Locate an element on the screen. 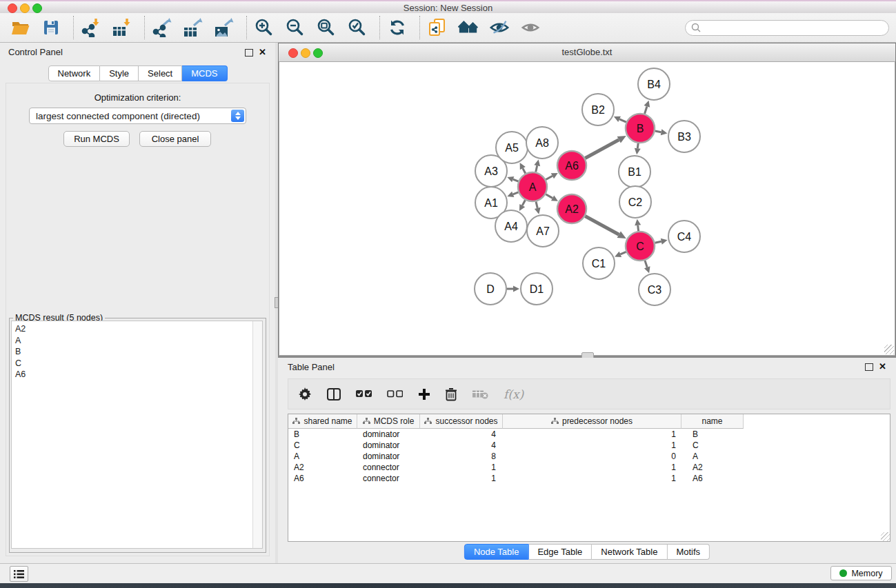 The width and height of the screenshot is (896, 588). tab-mcds: MCDS is located at coordinates (204, 73).